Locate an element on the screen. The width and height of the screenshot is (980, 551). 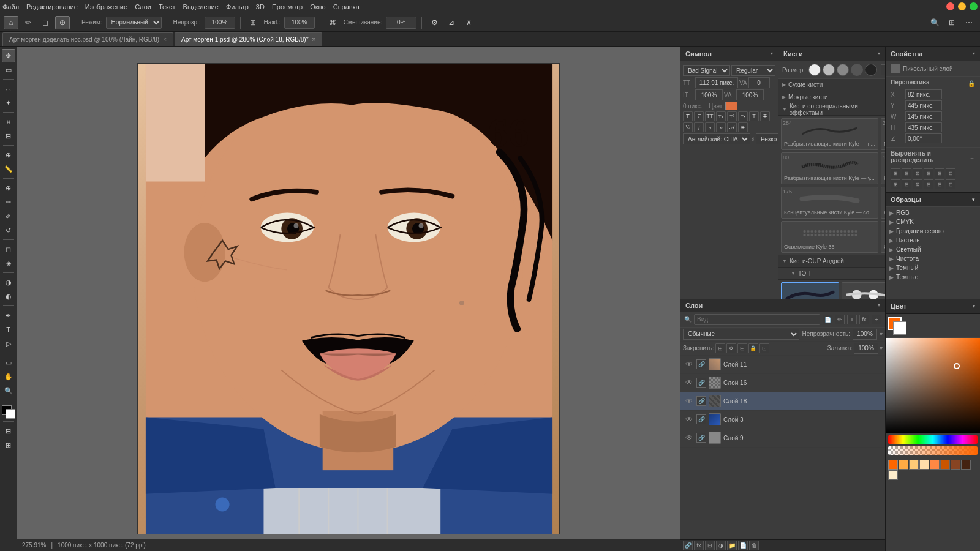
menu-text: Текст is located at coordinates (167, 7).